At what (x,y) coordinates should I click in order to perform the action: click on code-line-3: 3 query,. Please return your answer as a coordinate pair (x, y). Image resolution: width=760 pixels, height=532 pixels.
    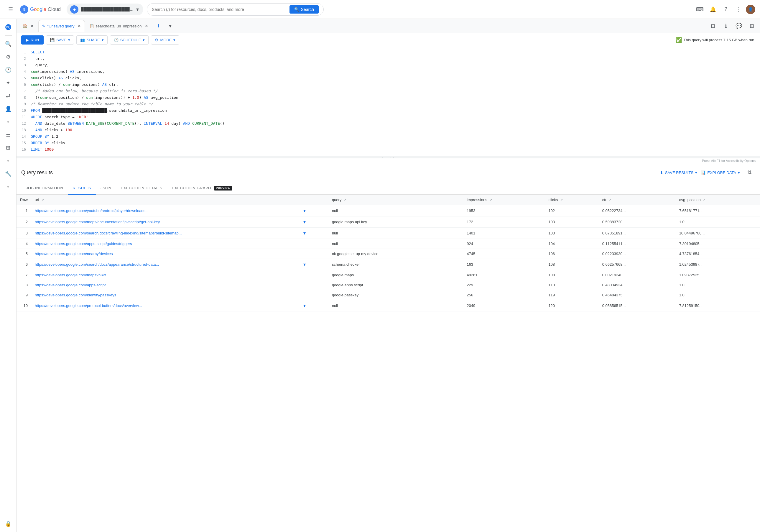
    Looking at the image, I should click on (388, 66).